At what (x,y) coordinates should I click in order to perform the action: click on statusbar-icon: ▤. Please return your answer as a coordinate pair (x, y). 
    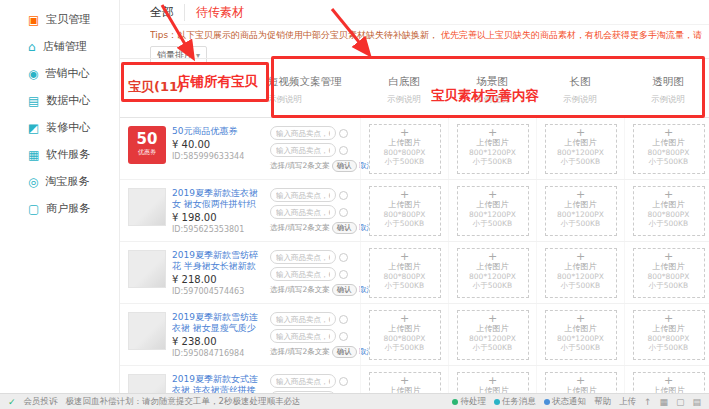
    Looking at the image, I should click on (696, 402).